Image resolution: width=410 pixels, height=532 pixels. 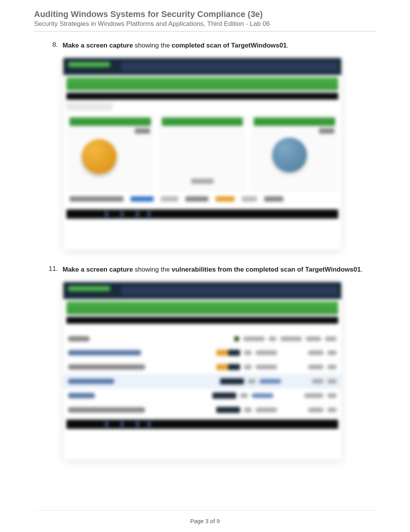 I want to click on page-number-label: Page 3 of 9, so click(x=205, y=521).